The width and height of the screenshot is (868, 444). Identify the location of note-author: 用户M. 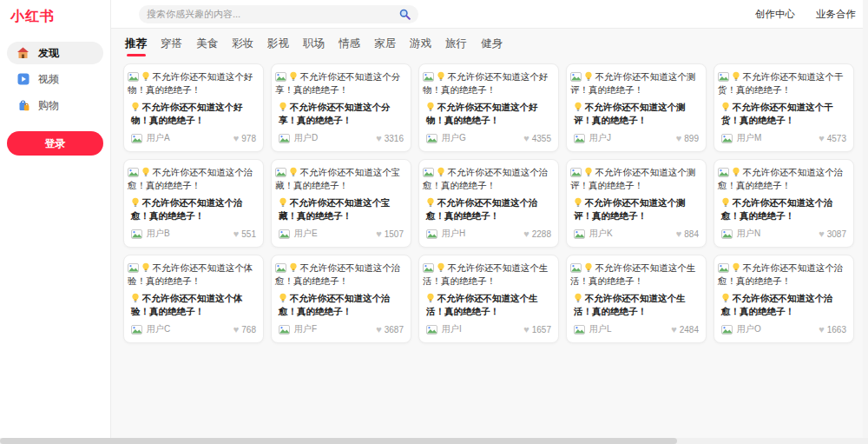
(749, 138).